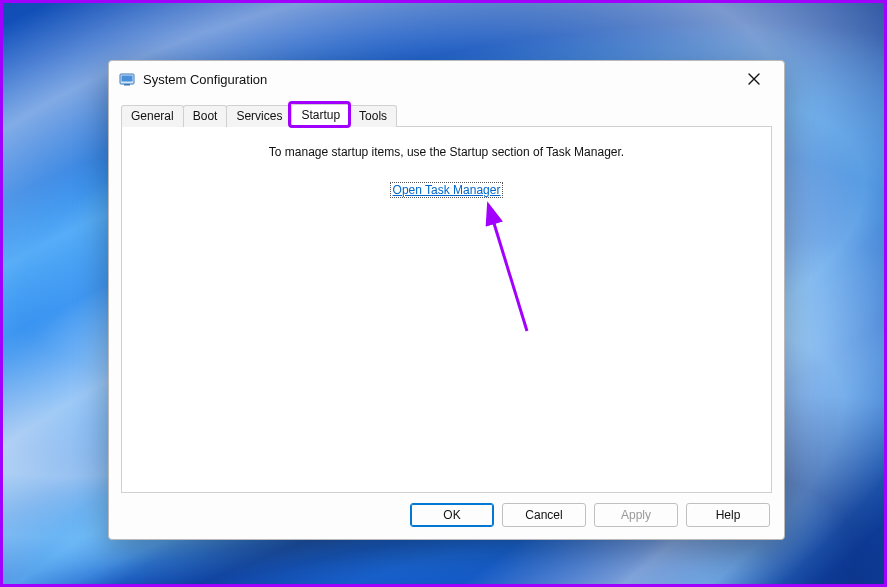 The height and width of the screenshot is (587, 887). Describe the element at coordinates (446, 515) in the screenshot. I see `dialog-button-row: OK Cancel Apply Help` at that location.